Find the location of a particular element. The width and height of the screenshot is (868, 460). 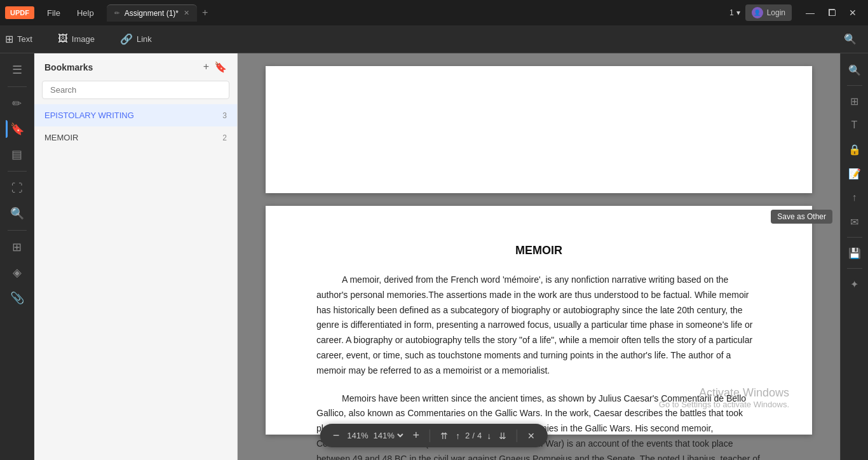

new-tab-button: + is located at coordinates (205, 13).